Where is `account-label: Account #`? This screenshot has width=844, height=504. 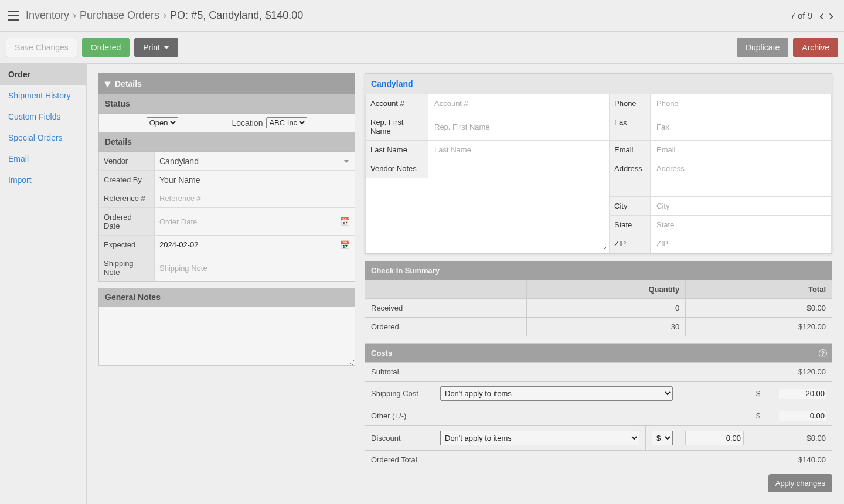 account-label: Account # is located at coordinates (397, 104).